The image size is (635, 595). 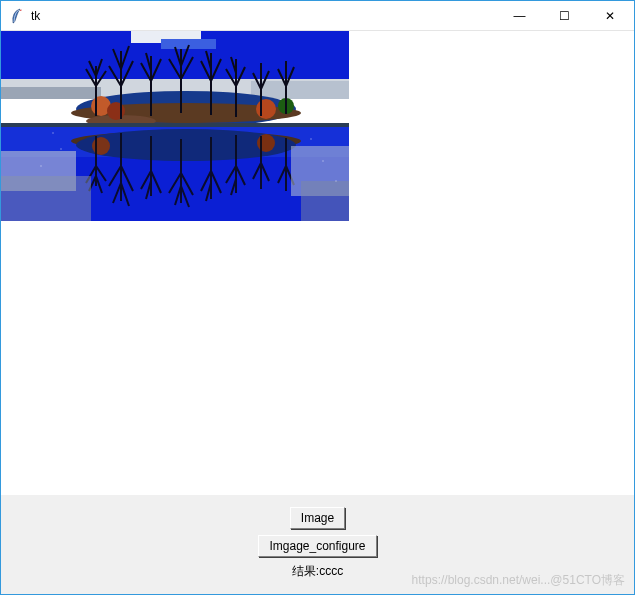 What do you see at coordinates (610, 16) in the screenshot?
I see `close-icon: ✕` at bounding box center [610, 16].